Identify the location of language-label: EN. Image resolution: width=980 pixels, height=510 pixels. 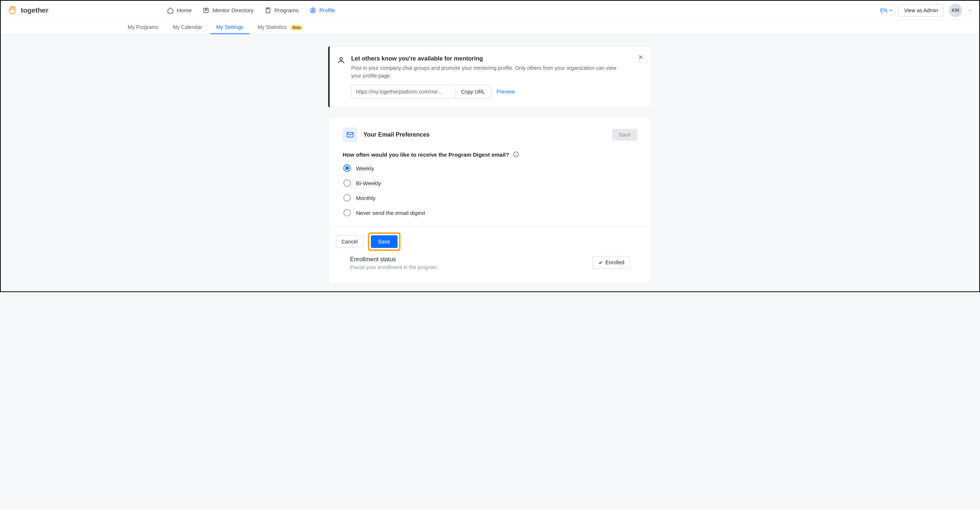
(884, 11).